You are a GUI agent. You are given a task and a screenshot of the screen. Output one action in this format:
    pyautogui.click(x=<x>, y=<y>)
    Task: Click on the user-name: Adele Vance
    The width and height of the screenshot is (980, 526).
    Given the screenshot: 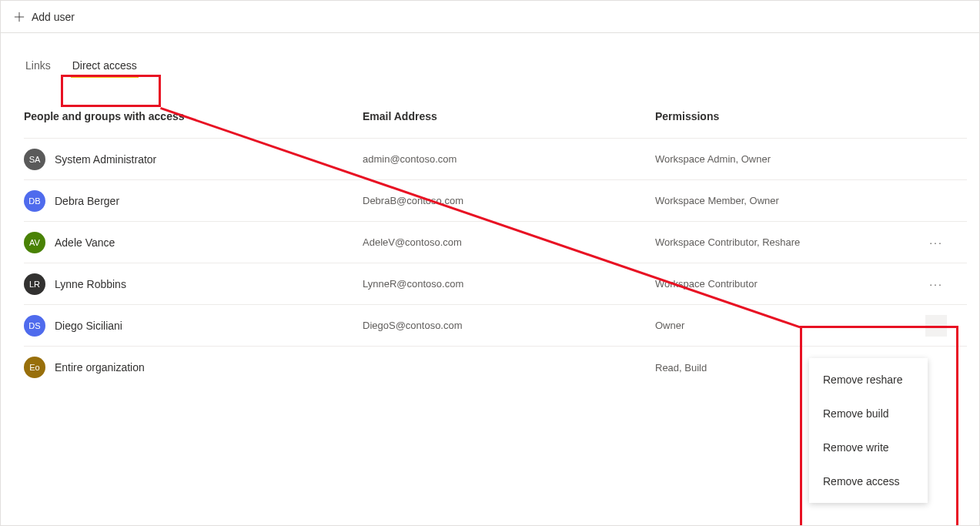 What is the action you would take?
    pyautogui.click(x=85, y=243)
    